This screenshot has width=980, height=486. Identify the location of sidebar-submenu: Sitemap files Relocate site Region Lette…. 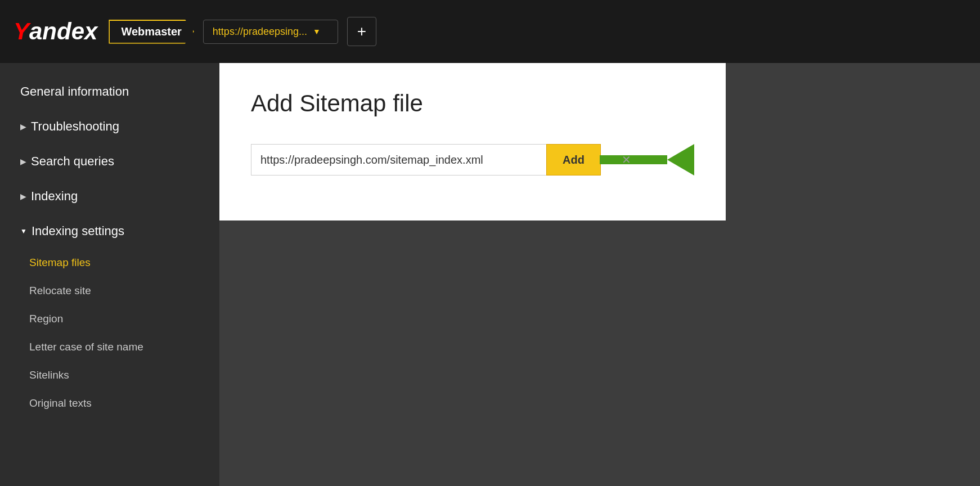
(110, 333).